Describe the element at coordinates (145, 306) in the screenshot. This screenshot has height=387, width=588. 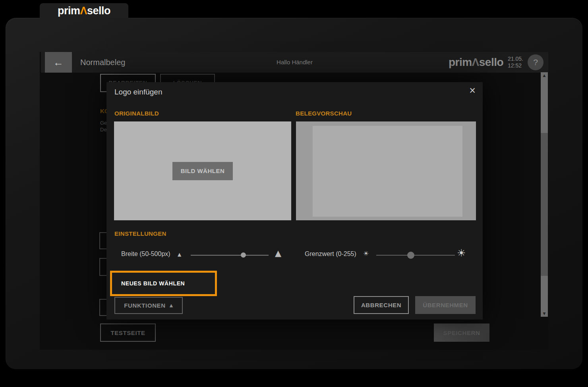
I see `functions-label: FUNKTIONEN` at that location.